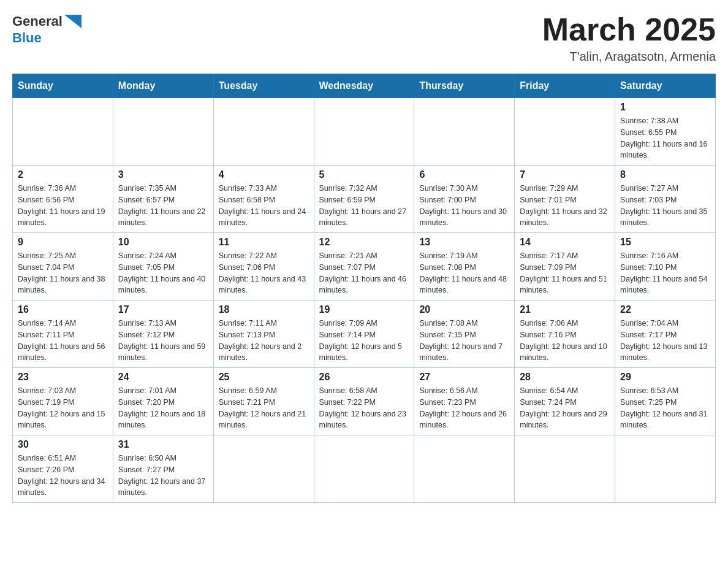 The height and width of the screenshot is (563, 728). What do you see at coordinates (364, 341) in the screenshot?
I see `day-sun-info: Sunrise: 7:09 AMSunset: 7:14 PMDaylight:…` at bounding box center [364, 341].